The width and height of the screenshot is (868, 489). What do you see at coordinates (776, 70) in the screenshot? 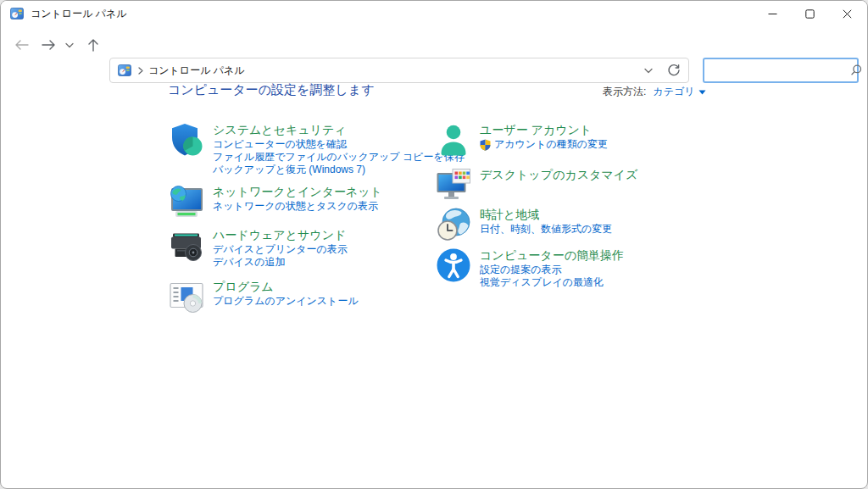
I see `search-input` at bounding box center [776, 70].